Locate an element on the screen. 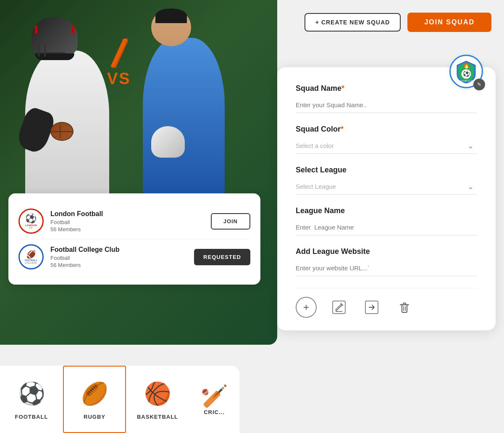  league-website-field: Add League Website is located at coordinates (386, 261).